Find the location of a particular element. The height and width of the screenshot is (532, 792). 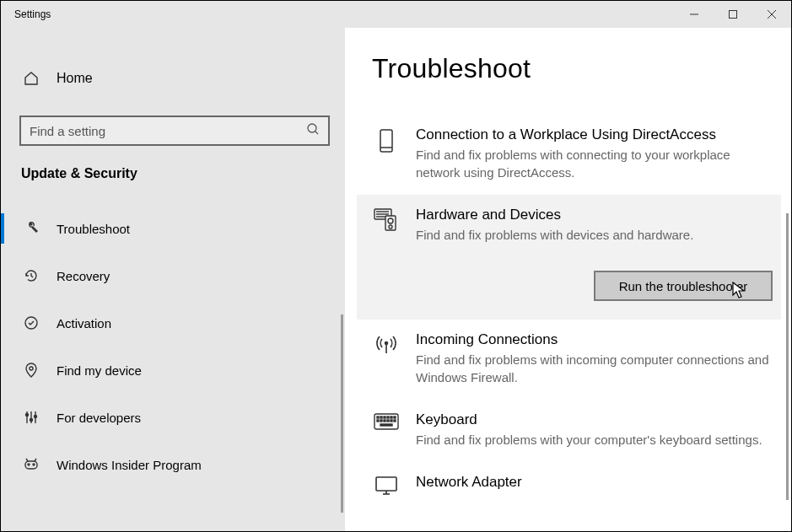

sidebar-item-windows-insider: Windows Insider Program is located at coordinates (173, 465).